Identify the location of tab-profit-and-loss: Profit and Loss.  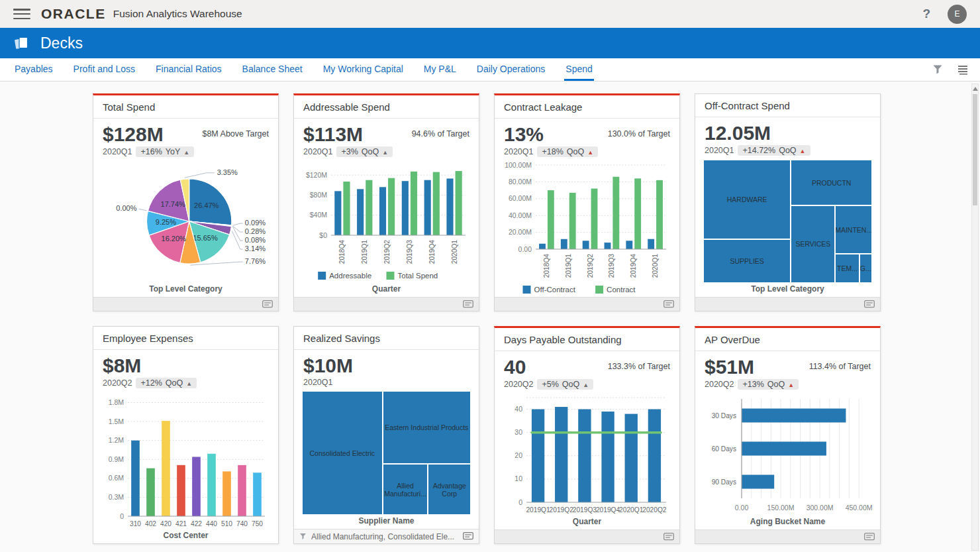
(105, 70).